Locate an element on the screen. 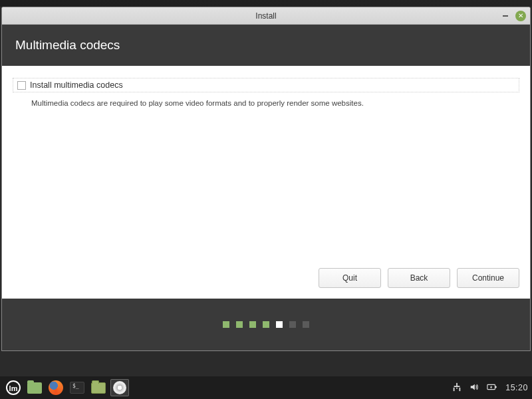 The image size is (532, 399). quit-button: Quit is located at coordinates (350, 278).